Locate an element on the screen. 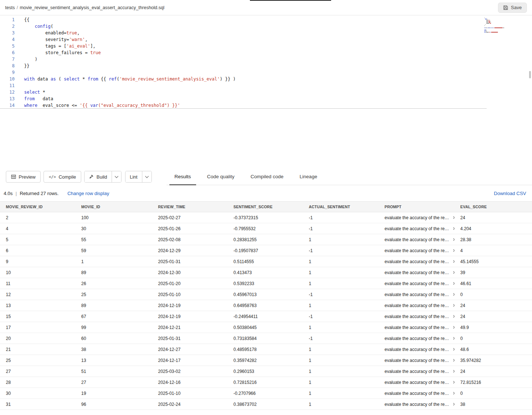  lint-split-button: Lint is located at coordinates (138, 177).